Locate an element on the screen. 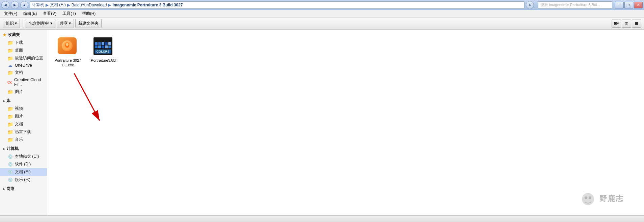 This screenshot has height=222, width=644. sidebar-item-pictures: 📁 图片 is located at coordinates (24, 92).